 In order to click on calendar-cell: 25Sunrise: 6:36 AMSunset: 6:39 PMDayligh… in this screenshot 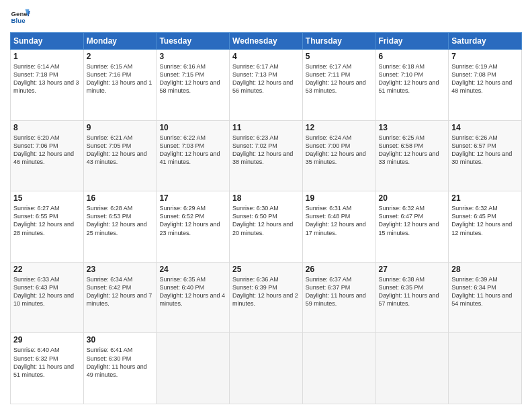, I will do `click(266, 298)`.